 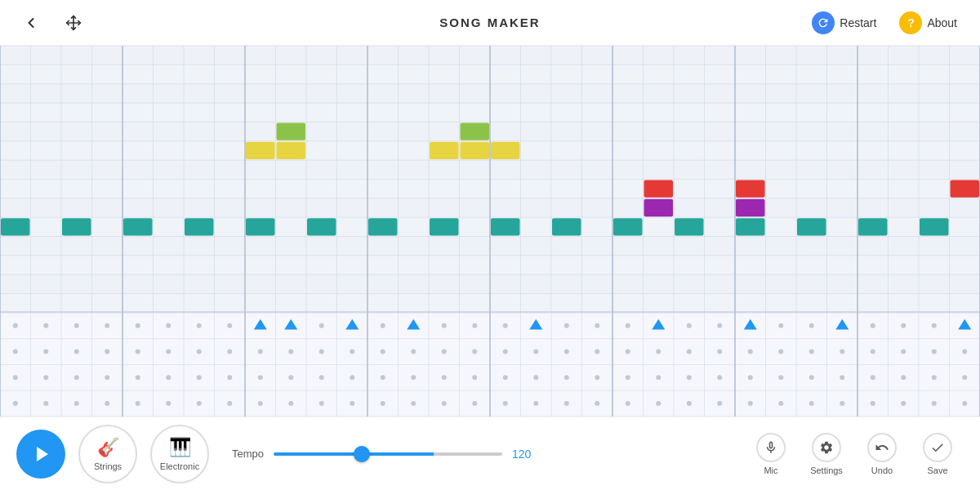 I want to click on save-icon-container, so click(x=938, y=448).